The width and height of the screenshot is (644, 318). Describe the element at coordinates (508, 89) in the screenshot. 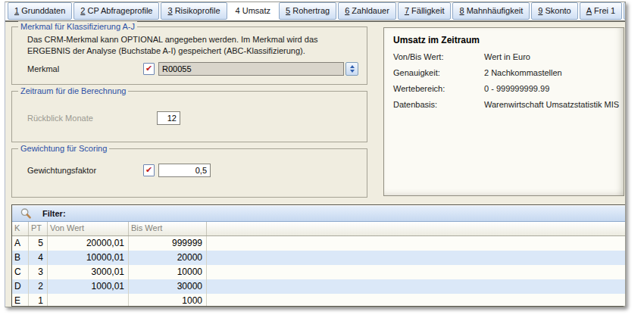

I see `info-row: Wertebereich:0 - 999999999.99` at that location.